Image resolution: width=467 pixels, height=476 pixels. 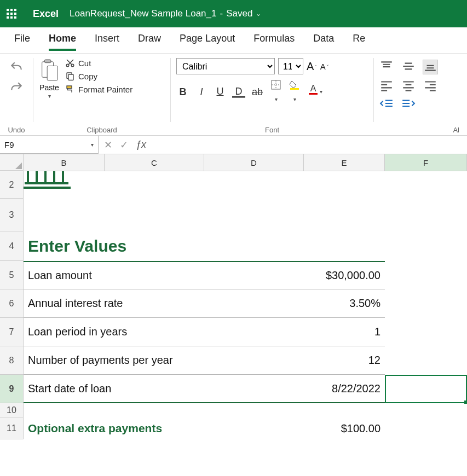 I want to click on label-period-years: Loan period in years, so click(x=64, y=332).